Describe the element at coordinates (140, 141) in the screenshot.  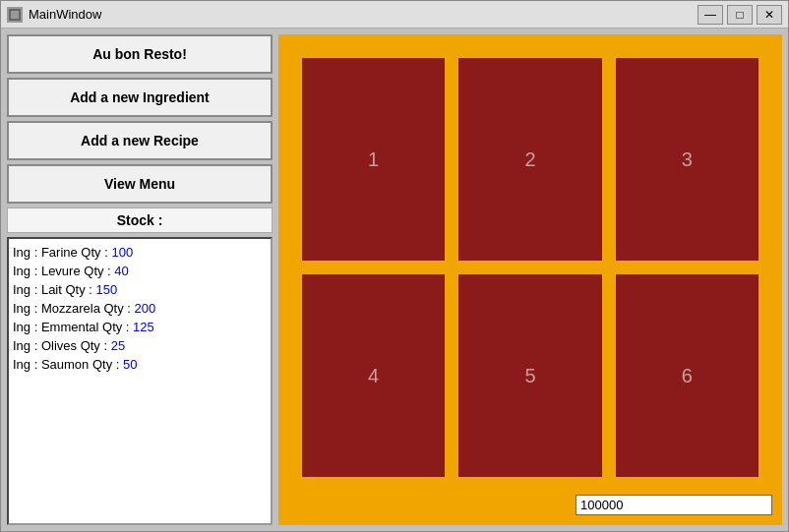
I see `add-recipe-button: Add a new Recipe` at that location.